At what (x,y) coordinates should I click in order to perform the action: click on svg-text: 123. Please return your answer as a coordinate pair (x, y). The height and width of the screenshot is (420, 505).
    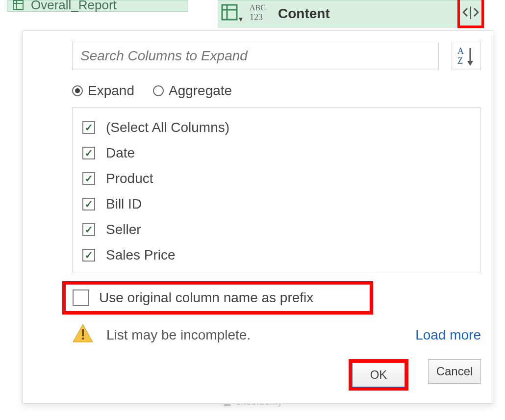
    Looking at the image, I should click on (256, 17).